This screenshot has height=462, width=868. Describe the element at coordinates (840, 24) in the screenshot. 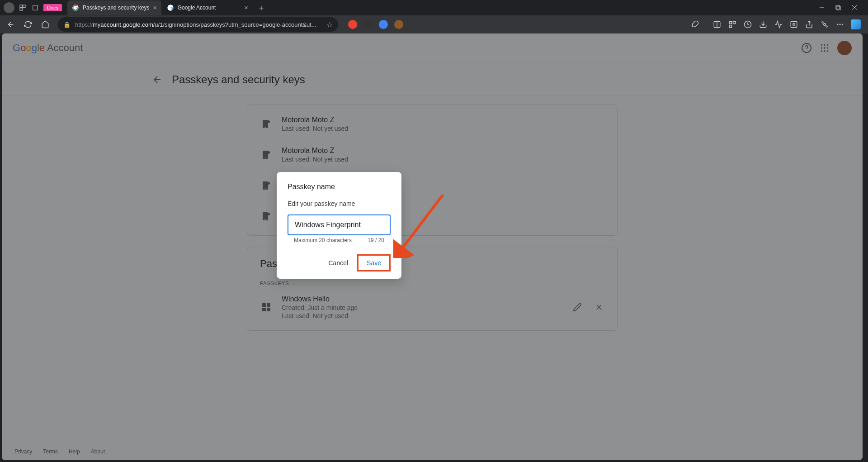

I see `more-menu-icon` at that location.